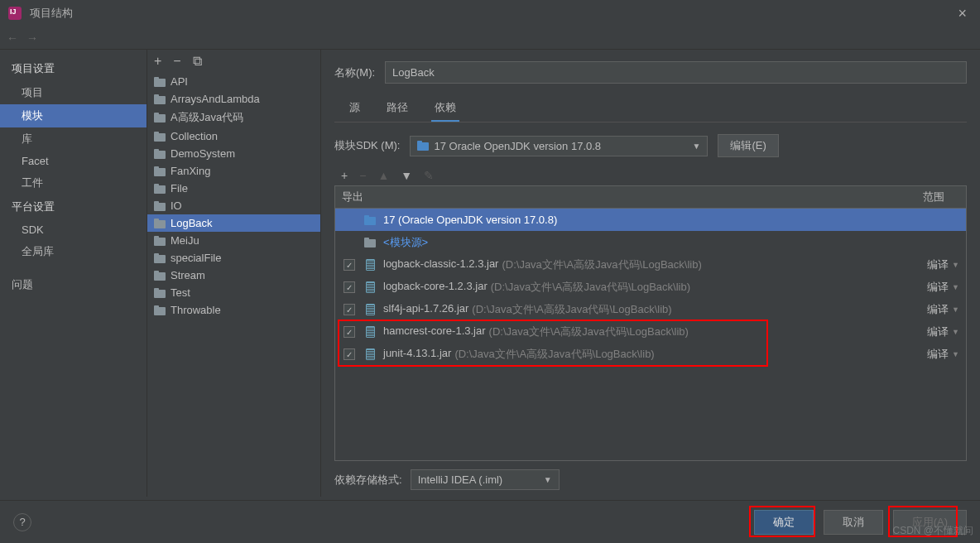  What do you see at coordinates (207, 118) in the screenshot?
I see `module-label: A高级Java代码` at bounding box center [207, 118].